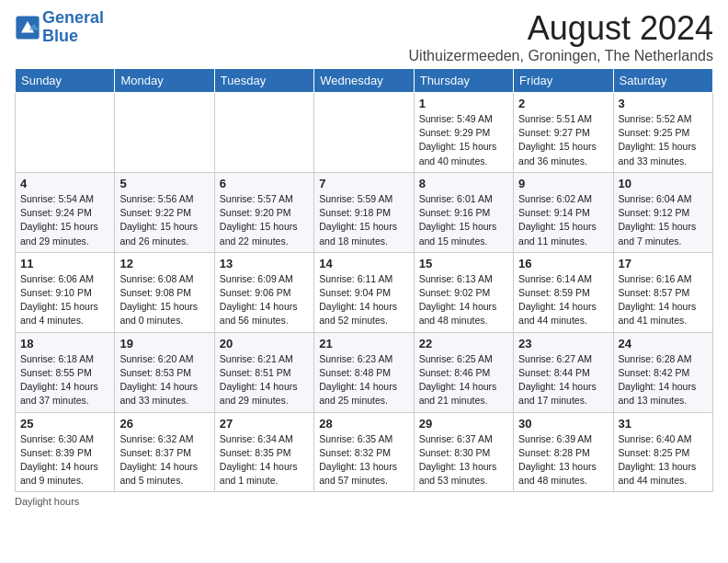 Image resolution: width=728 pixels, height=563 pixels. I want to click on day-info: Sunrise: 6:04 AMSunset: 9:12 PMDaylight:…, so click(664, 221).